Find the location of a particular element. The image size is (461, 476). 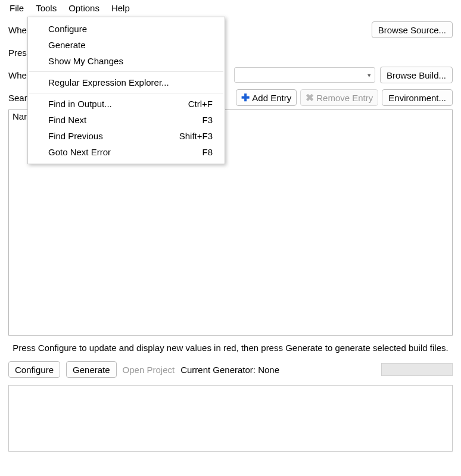

current-generator-label: Current Generator: None is located at coordinates (230, 370).